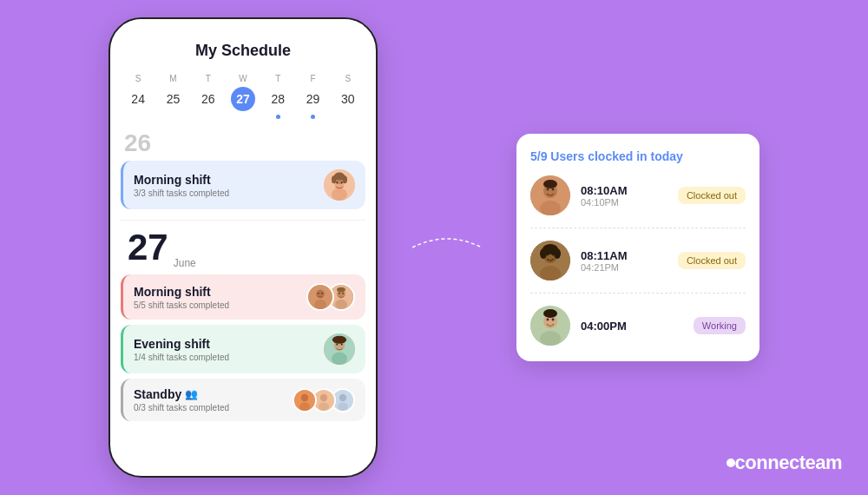 This screenshot has height=495, width=868. I want to click on clock-user-row-1: 08:10AM 04:10PM Clocked out, so click(638, 201).